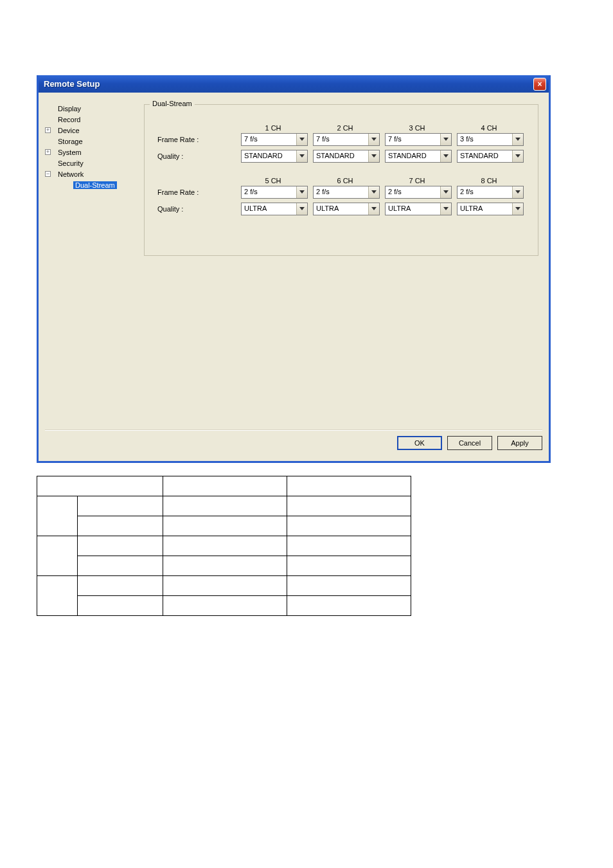 The width and height of the screenshot is (613, 868). I want to click on tree-item-storage: Storage, so click(71, 141).